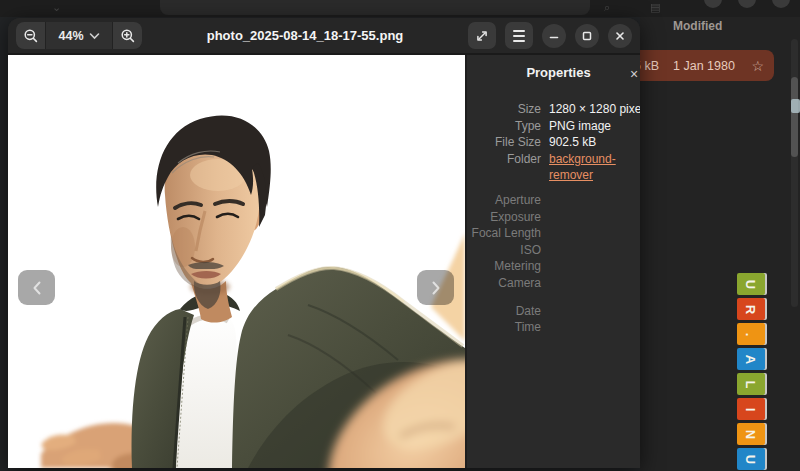 The image size is (800, 471). I want to click on zoom-out-button, so click(30, 36).